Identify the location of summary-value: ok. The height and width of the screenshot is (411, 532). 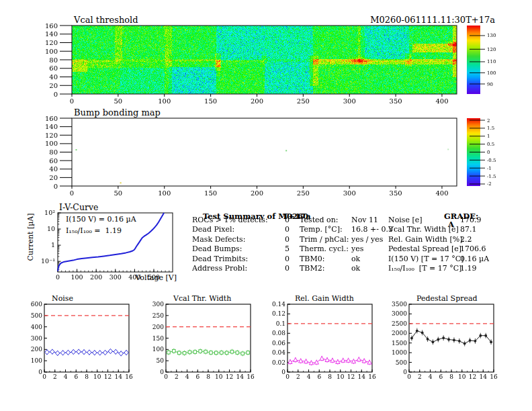
(356, 269).